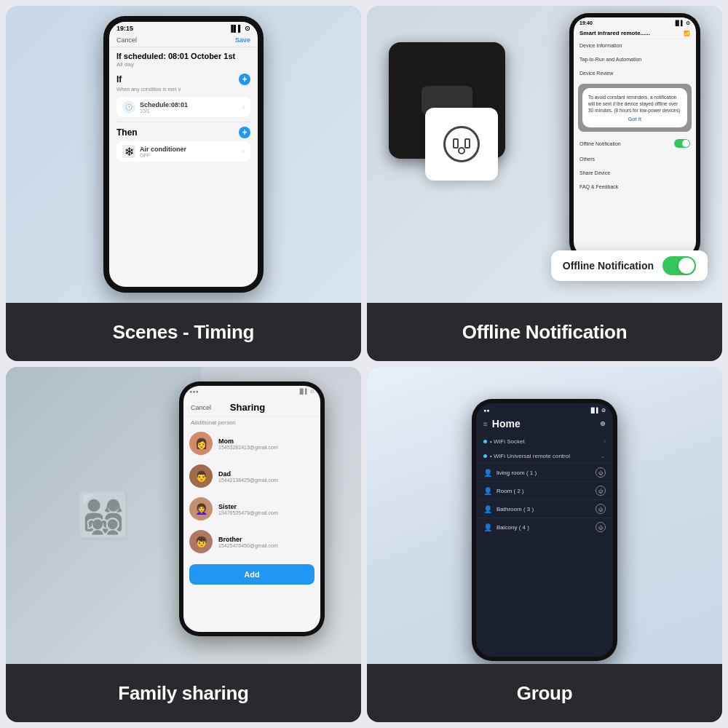 This screenshot has width=728, height=728. I want to click on dot-icon, so click(485, 441).